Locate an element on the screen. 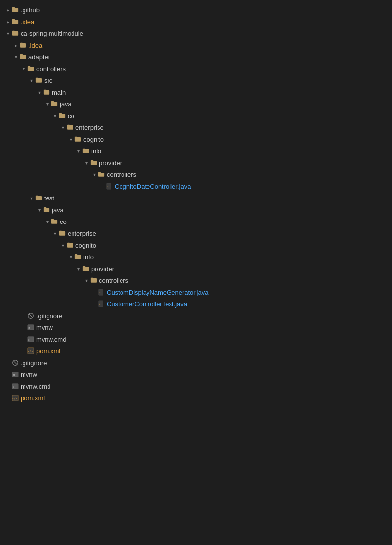 This screenshot has height=545, width=392. tree-item-enterprise1: enterprise is located at coordinates (196, 127).